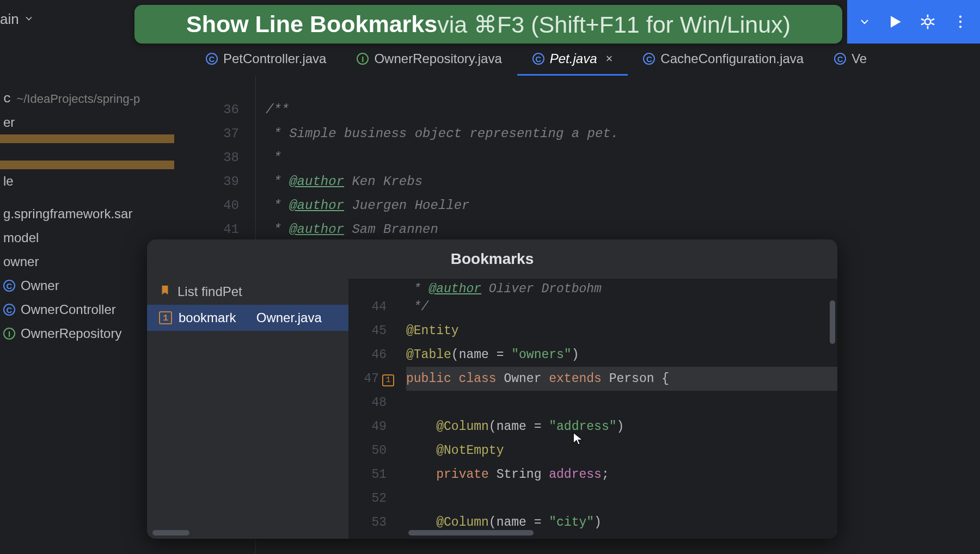 The height and width of the screenshot is (554, 980). I want to click on bookmark-label: bookmark, so click(207, 318).